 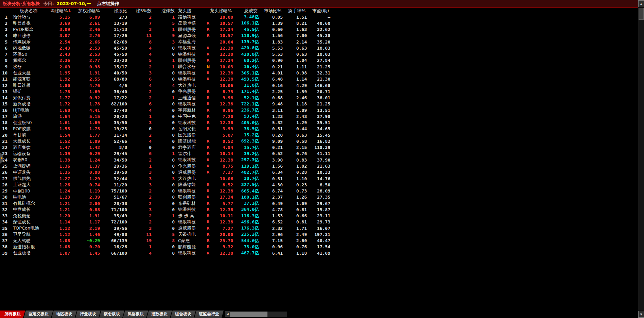 What do you see at coordinates (295, 191) in the screenshot?
I see `hand-rate: 0.73` at bounding box center [295, 191].